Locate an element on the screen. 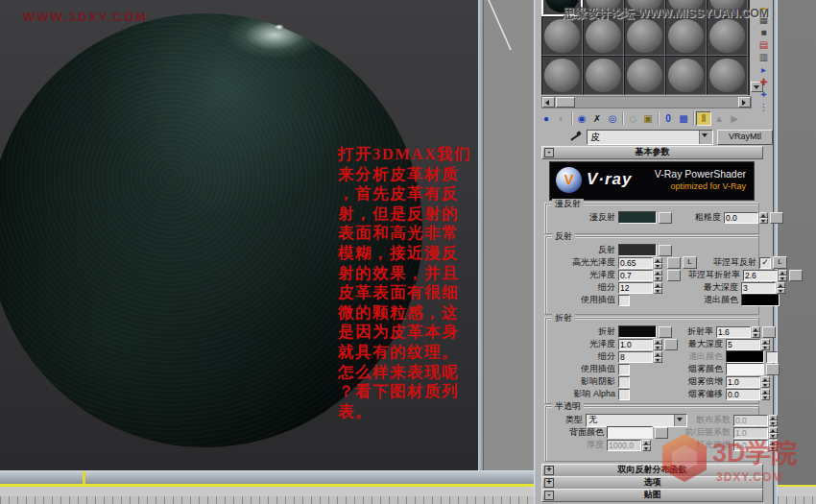 The width and height of the screenshot is (816, 504). thickness-field: 1000.0 is located at coordinates (624, 445).